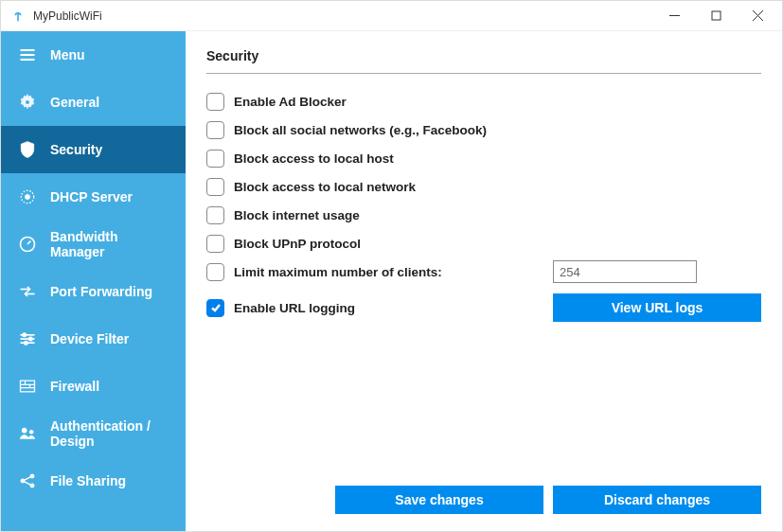 The image size is (783, 532). I want to click on auth-icon, so click(27, 434).